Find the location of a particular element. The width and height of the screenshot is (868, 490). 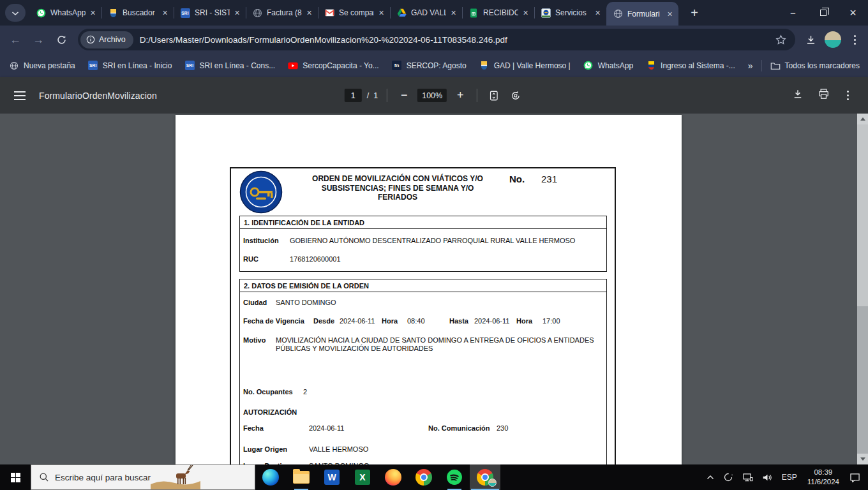

field-vigencia: Fecha de Vigencia Desde 2024-06-11 Hora … is located at coordinates (423, 322).